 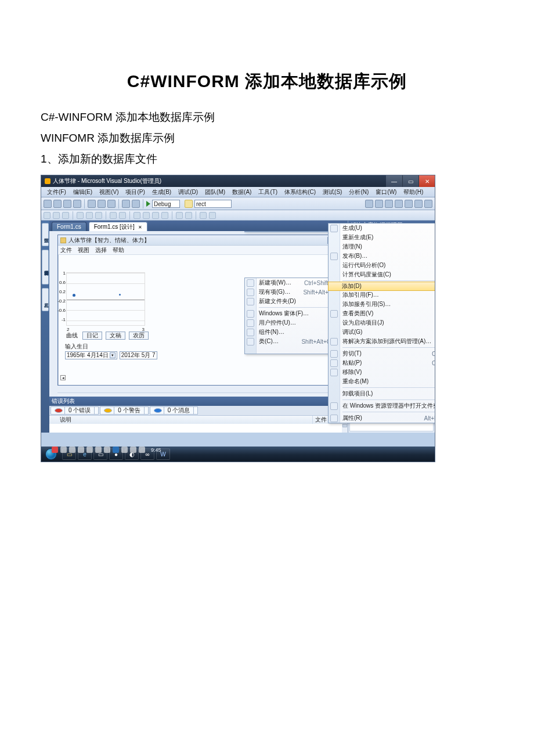 I want to click on menu-item: 重新生成(E), so click(x=382, y=237).